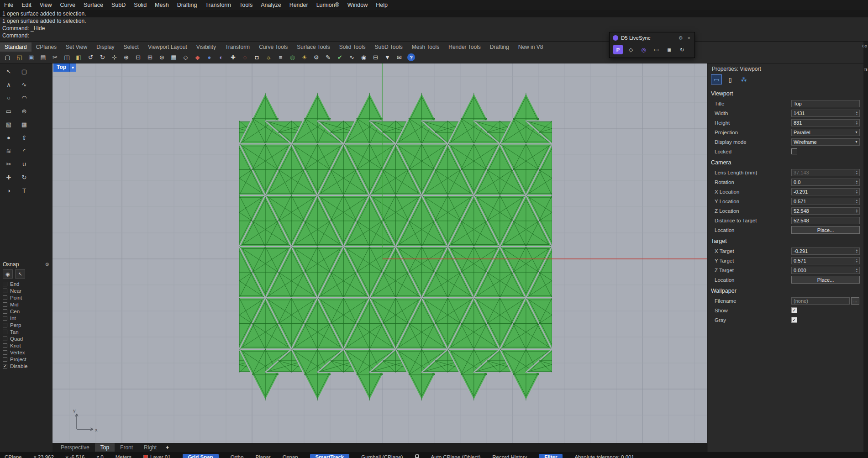  I want to click on viewport-page-icon: ▭, so click(716, 79).